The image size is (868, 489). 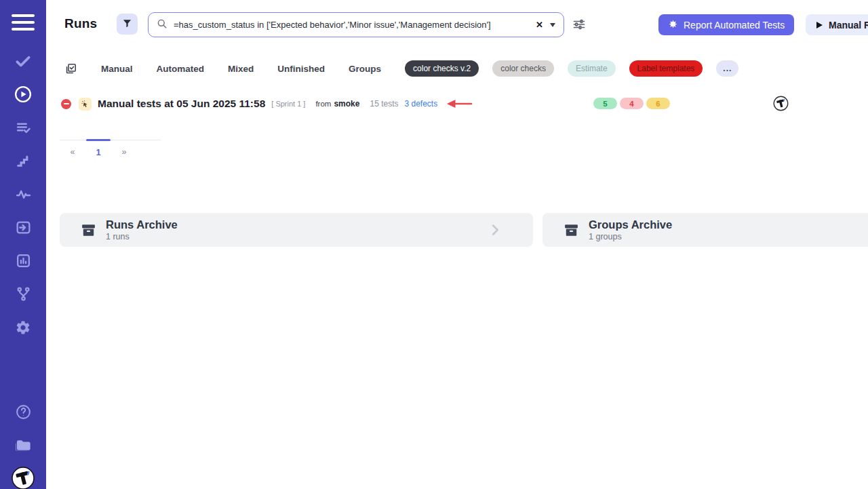 I want to click on sliders-icon, so click(x=579, y=28).